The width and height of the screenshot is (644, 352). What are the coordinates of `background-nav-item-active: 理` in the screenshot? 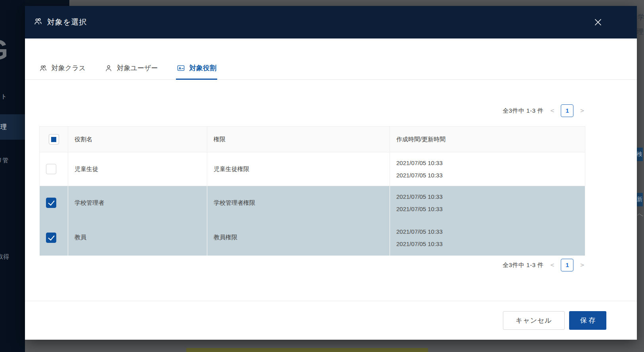 It's located at (13, 127).